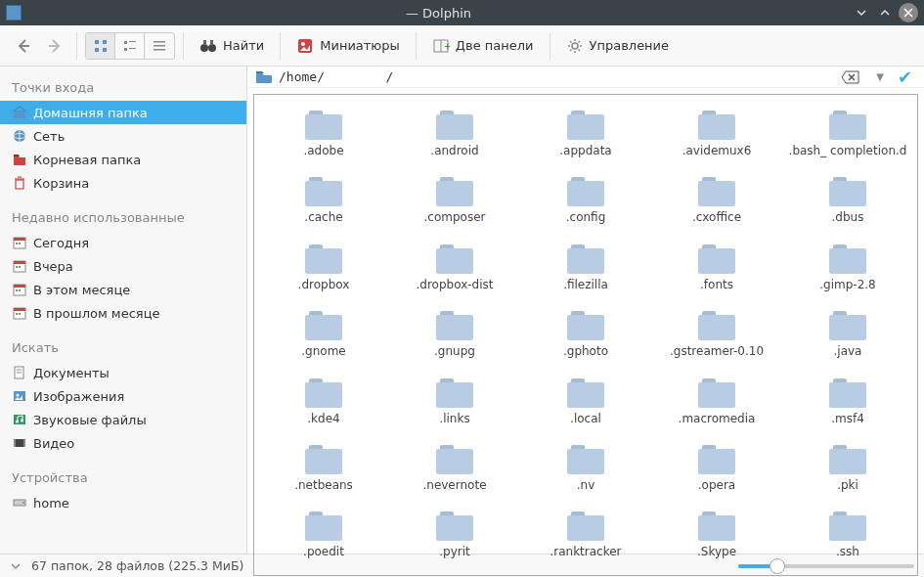  Describe the element at coordinates (851, 77) in the screenshot. I see `clear-path-button` at that location.